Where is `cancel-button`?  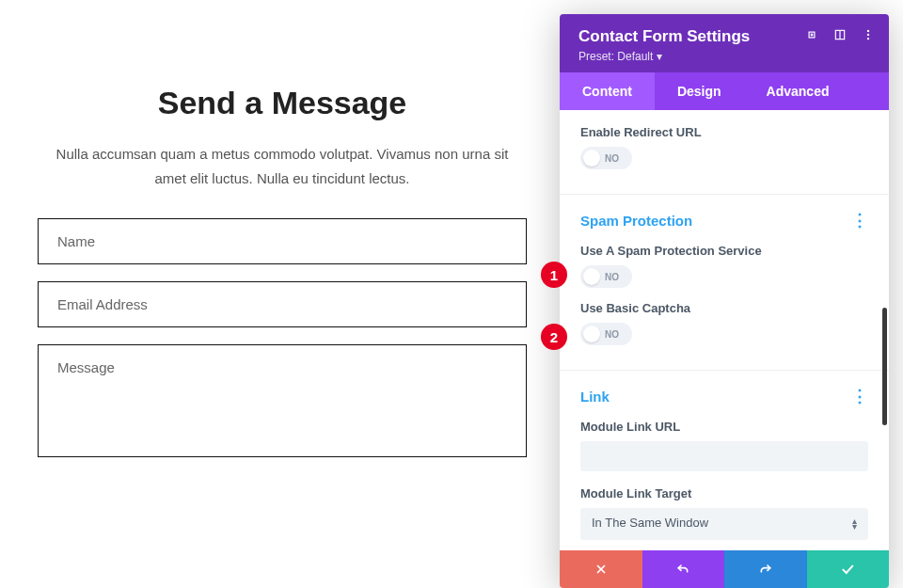
cancel-button is located at coordinates (601, 569).